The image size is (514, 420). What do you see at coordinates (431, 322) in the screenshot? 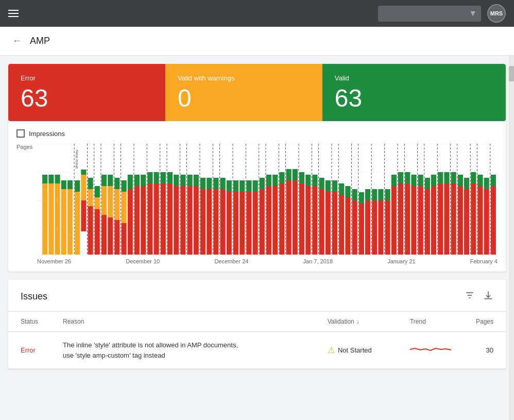
I see `col-trend: Trend` at bounding box center [431, 322].